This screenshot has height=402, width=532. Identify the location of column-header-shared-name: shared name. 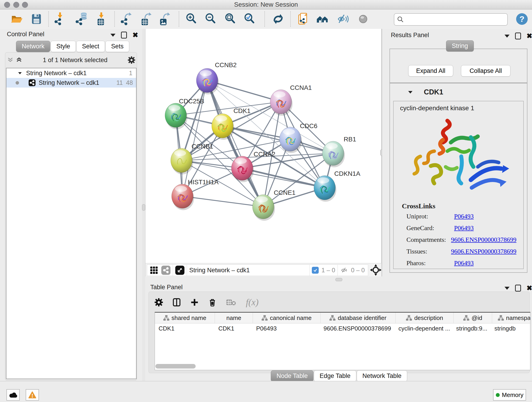
(185, 318).